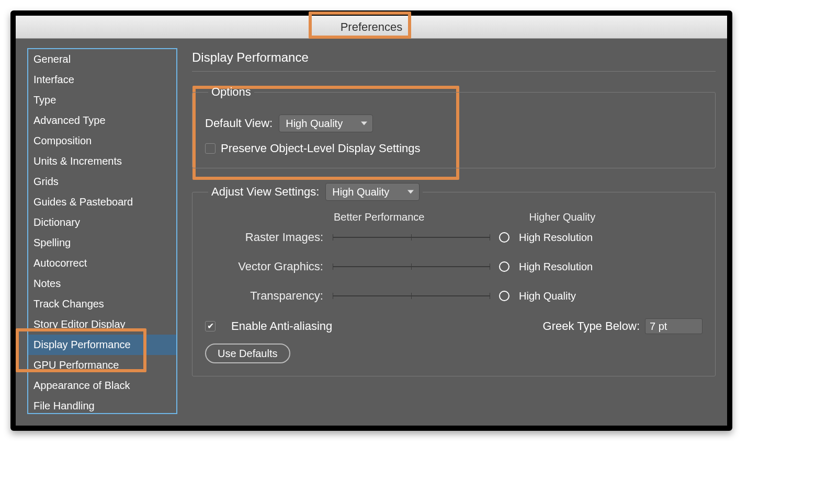  What do you see at coordinates (103, 161) in the screenshot?
I see `sidebar-item-units-increments: Units & Increments` at bounding box center [103, 161].